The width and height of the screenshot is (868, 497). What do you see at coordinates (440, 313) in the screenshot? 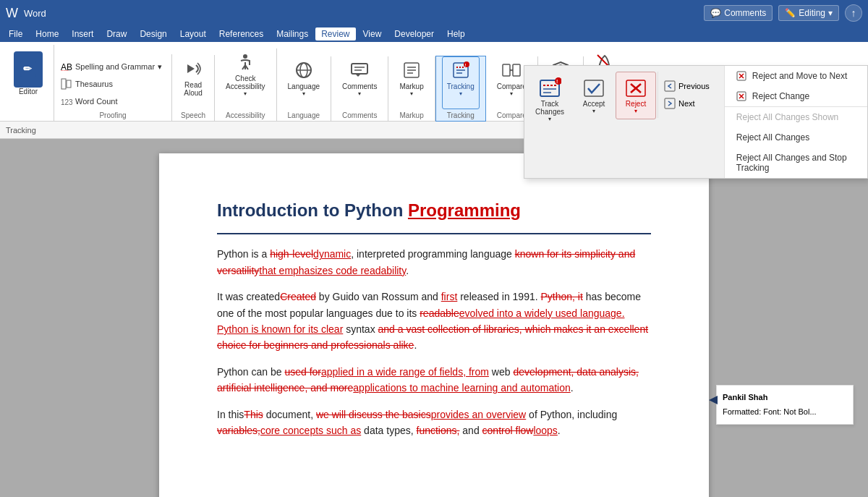
I see `para2-deleted3: readable` at bounding box center [440, 313].